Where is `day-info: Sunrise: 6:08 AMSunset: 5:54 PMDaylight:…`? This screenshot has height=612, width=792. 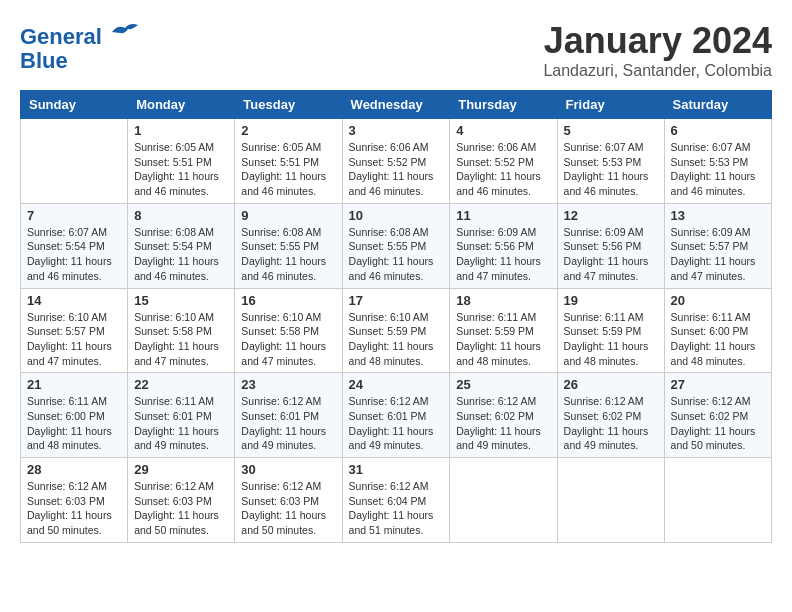
day-info: Sunrise: 6:08 AMSunset: 5:54 PMDaylight:… is located at coordinates (181, 254).